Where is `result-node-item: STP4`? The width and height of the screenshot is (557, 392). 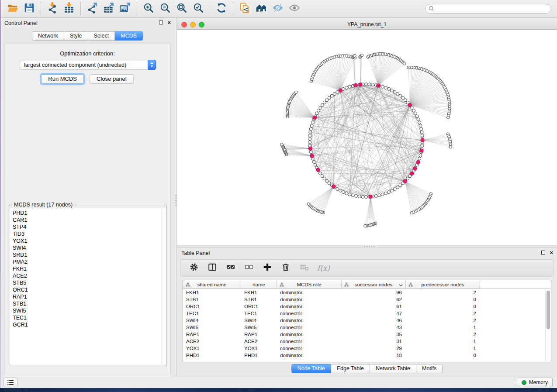
result-node-item: STP4 is located at coordinates (89, 227).